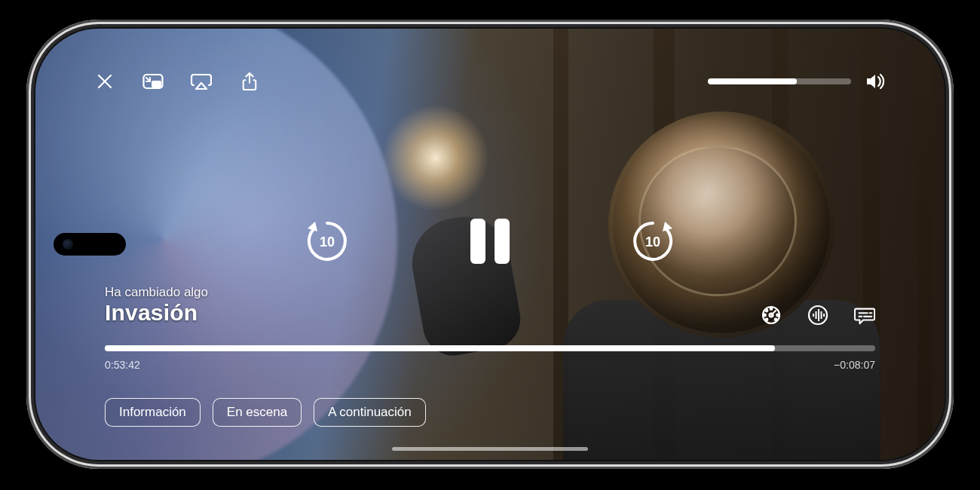  I want to click on metadata-row: Ha cambiado algo Invasión, so click(490, 305).